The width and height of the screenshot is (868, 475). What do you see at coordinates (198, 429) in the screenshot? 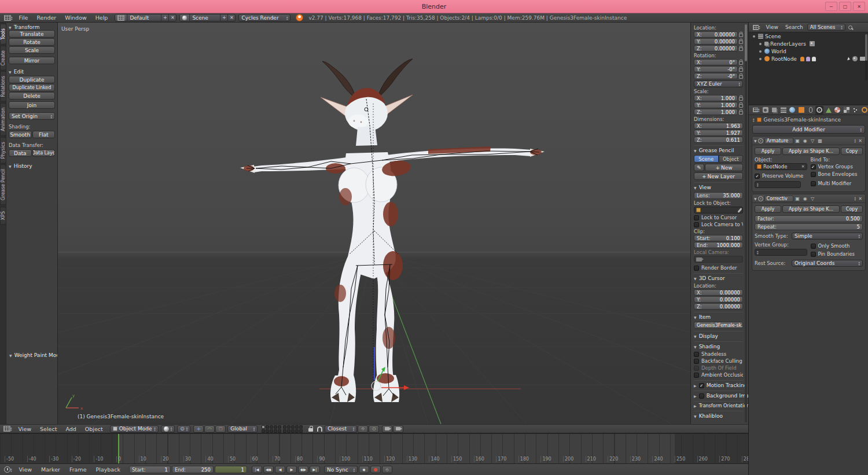
I see `manipulator-translate-toggle: +` at bounding box center [198, 429].